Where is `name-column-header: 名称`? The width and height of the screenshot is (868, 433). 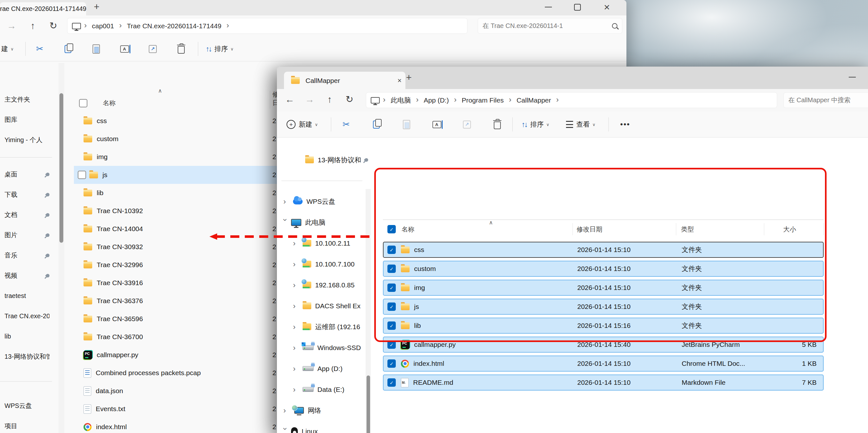
name-column-header: 名称 is located at coordinates (109, 103).